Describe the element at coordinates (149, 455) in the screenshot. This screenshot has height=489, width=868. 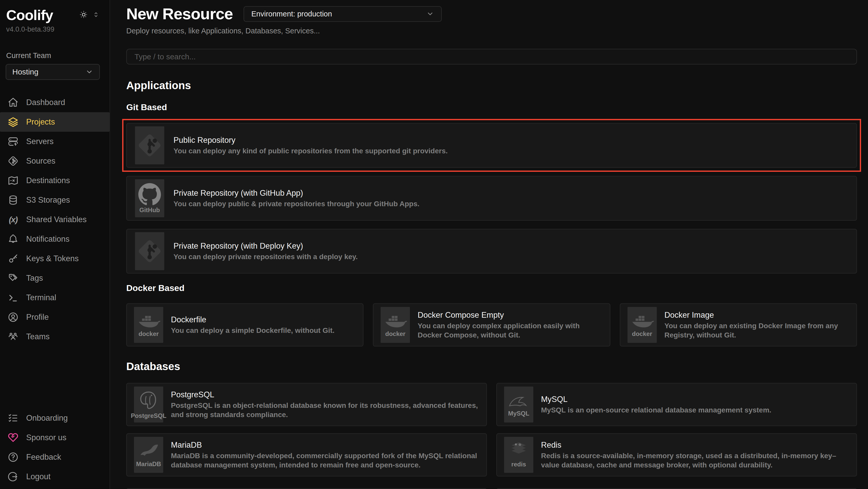
I see `mariadb-icon: MariaDB` at that location.